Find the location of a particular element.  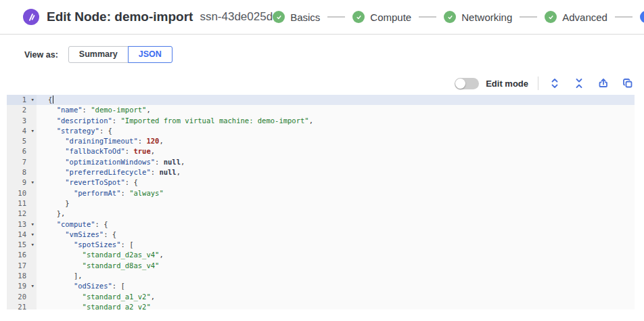

code-line: 20 "standard_a1_v2", is located at coordinates (321, 297).